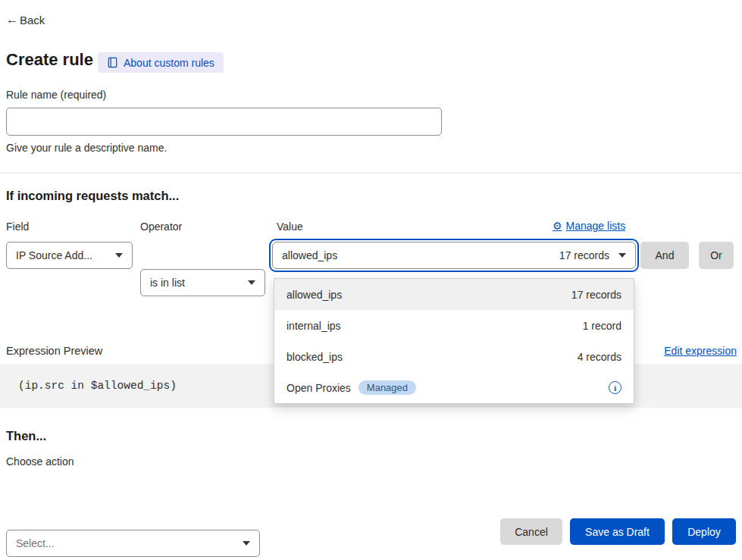 The height and width of the screenshot is (560, 742). What do you see at coordinates (112, 62) in the screenshot?
I see `book-icon` at bounding box center [112, 62].